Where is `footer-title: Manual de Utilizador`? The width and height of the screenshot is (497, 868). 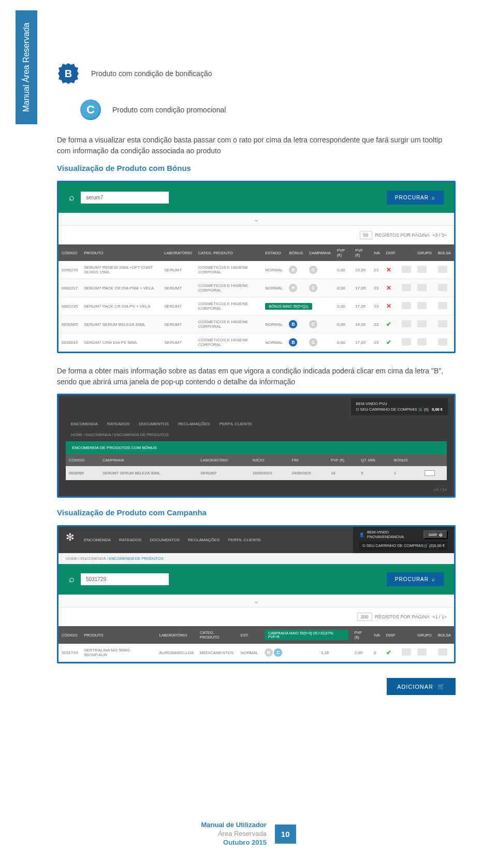 footer-title: Manual de Utilizador is located at coordinates (233, 826).